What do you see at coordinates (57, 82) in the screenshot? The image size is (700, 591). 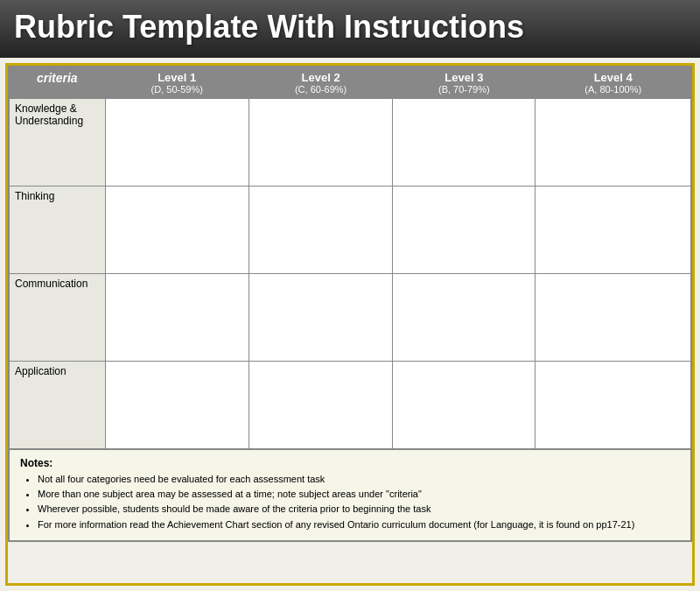 I see `criteria-header: criteria` at bounding box center [57, 82].